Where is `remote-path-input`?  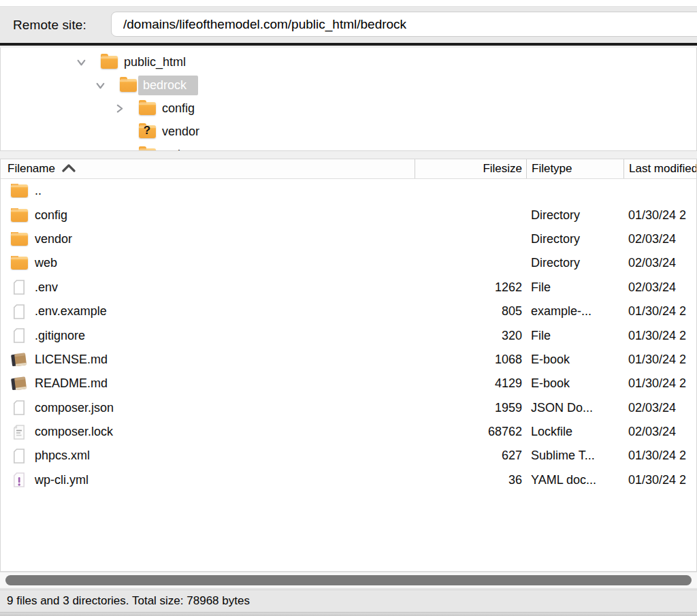 remote-path-input is located at coordinates (404, 25).